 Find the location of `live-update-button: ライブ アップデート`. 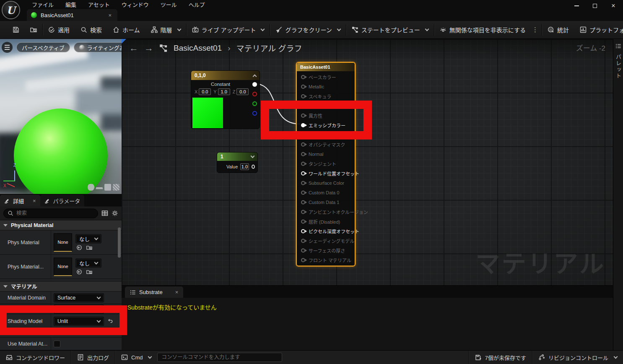

live-update-button: ライブ アップデート is located at coordinates (228, 30).